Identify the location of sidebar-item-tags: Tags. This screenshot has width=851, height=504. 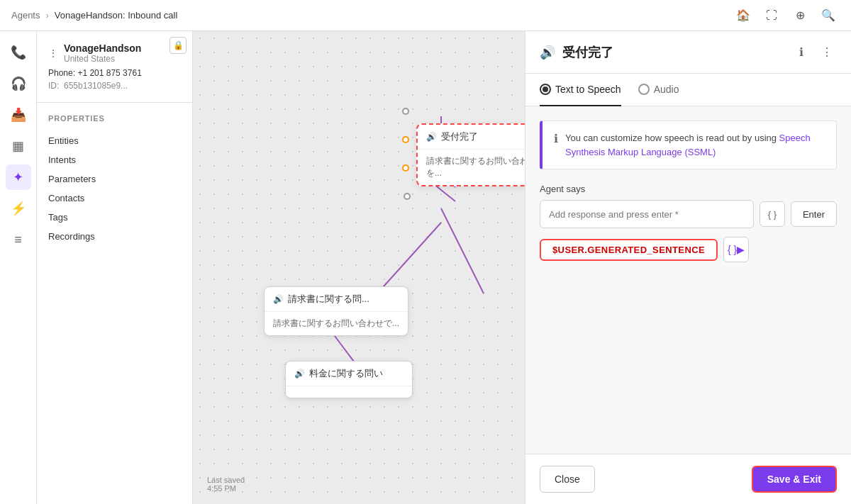
(115, 217).